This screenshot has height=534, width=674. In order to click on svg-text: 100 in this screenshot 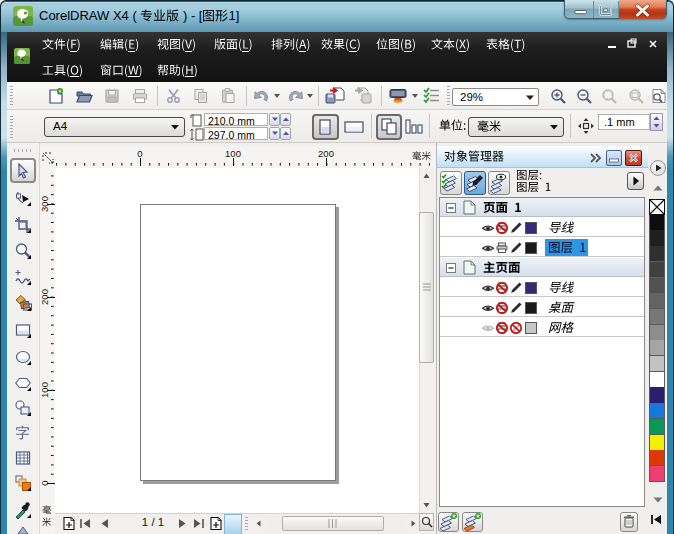, I will do `click(44, 390)`.